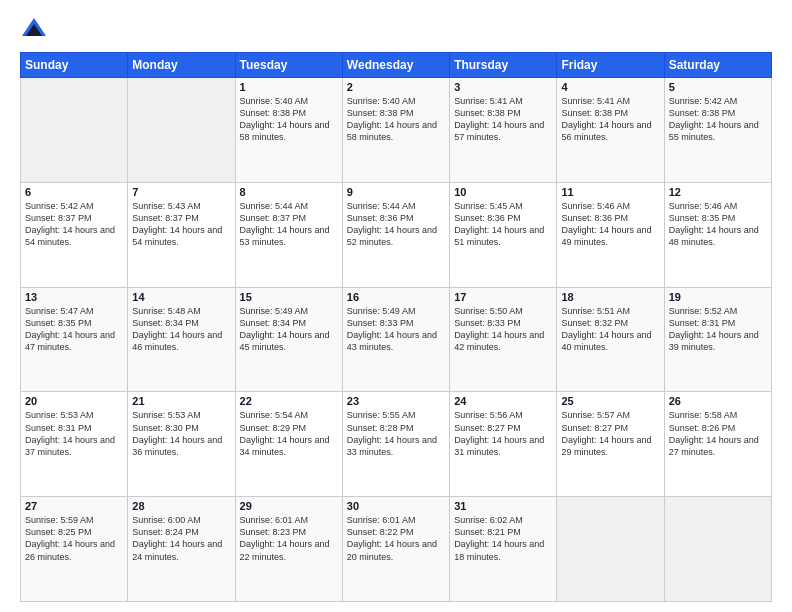  Describe the element at coordinates (504, 234) in the screenshot. I see `calendar-cell: 10Sunrise: 5:45 AMSunset: 8:36 PMDayligh…` at that location.